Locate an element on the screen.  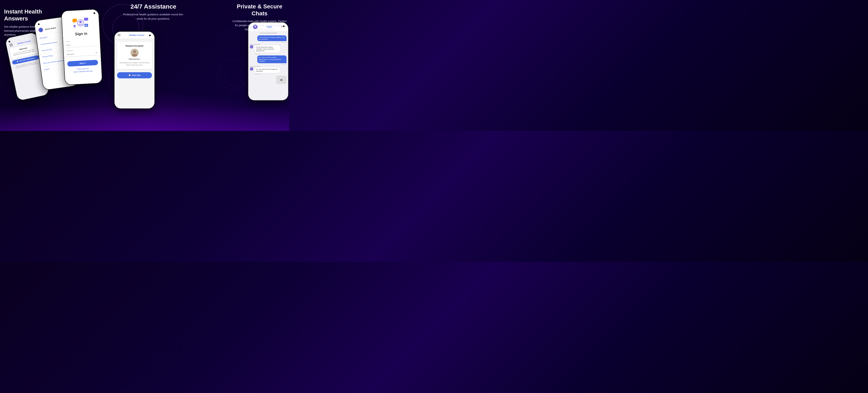
phone5: ‹ Chat ✕ ✓ Chat with Sergios Venetikidis is located at coordinates (268, 61).